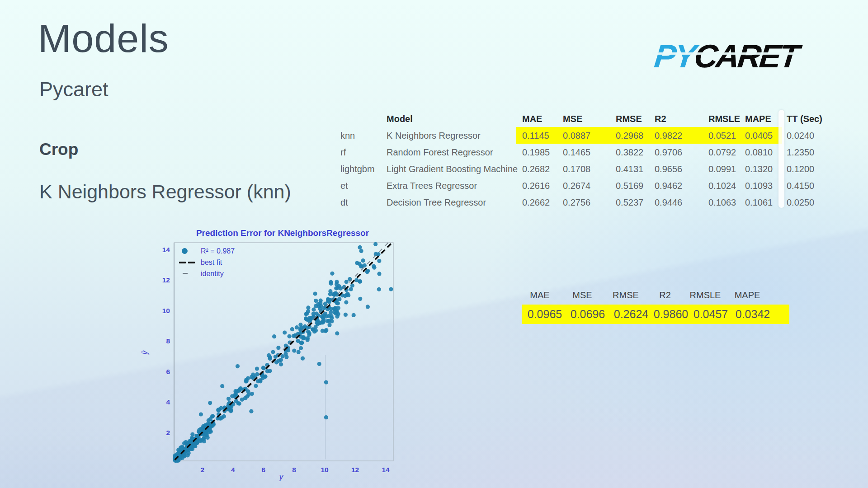 Image resolution: width=868 pixels, height=488 pixels. Describe the element at coordinates (800, 186) in the screenshot. I see `cell-tt: 0.4150` at that location.